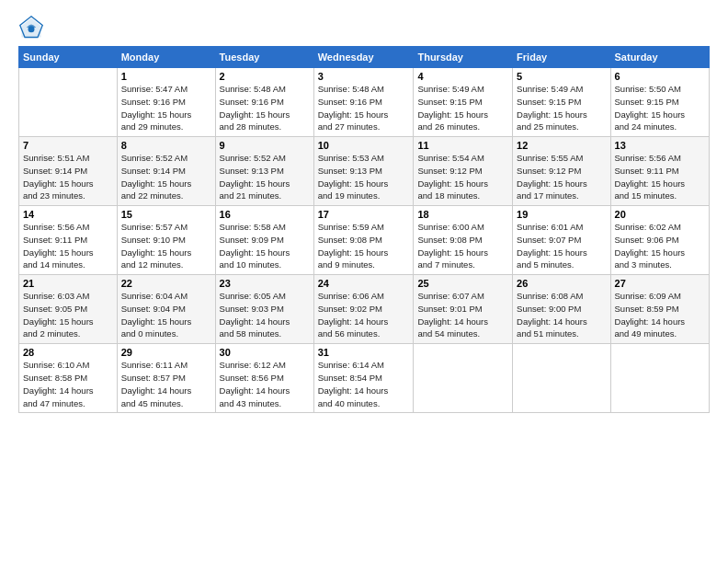 This screenshot has height=563, width=728. Describe the element at coordinates (364, 171) in the screenshot. I see `calendar-cell: 10Sunrise: 5:53 AM Sunset: 9:13 PM Dayli…` at that location.